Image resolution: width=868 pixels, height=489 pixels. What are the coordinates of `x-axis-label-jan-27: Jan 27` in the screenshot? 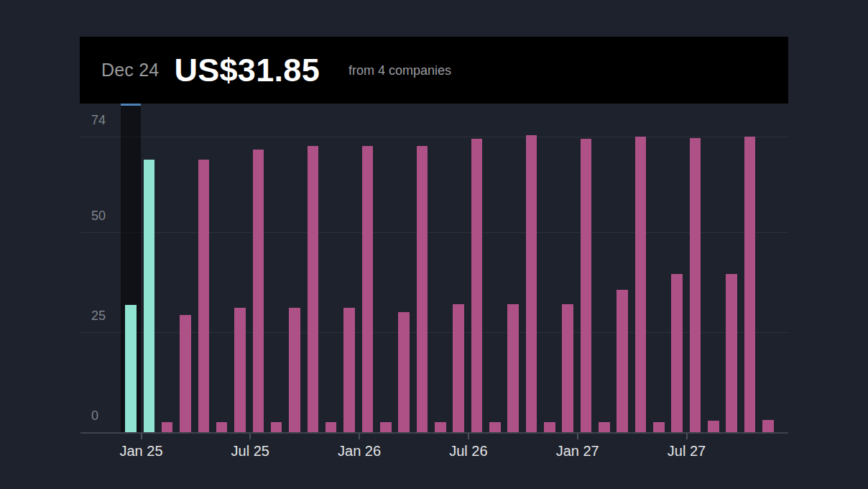 It's located at (578, 451).